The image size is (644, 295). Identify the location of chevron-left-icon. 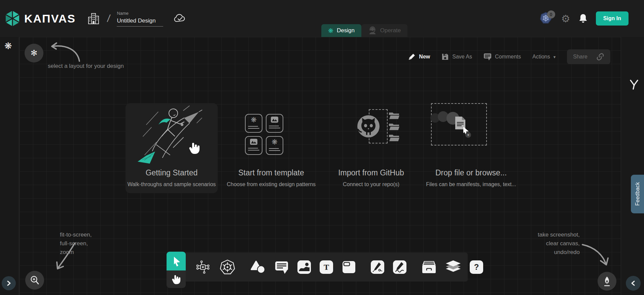
(633, 283).